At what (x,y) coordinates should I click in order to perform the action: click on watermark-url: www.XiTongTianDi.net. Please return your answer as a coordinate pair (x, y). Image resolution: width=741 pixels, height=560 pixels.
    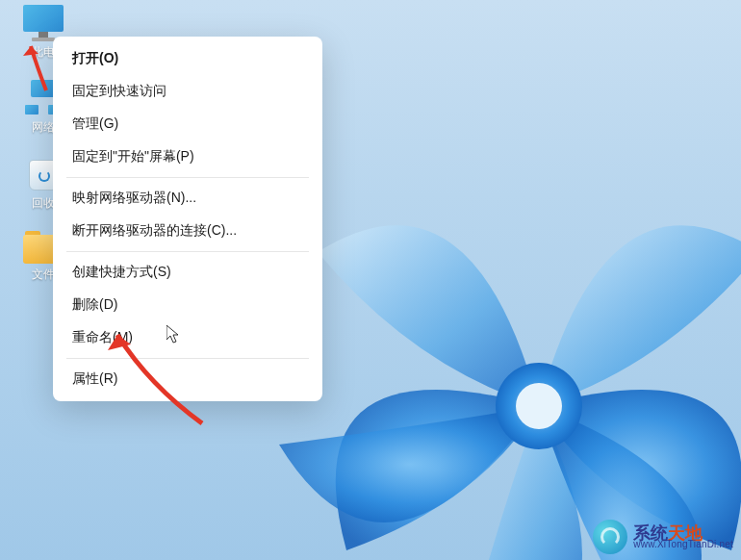
    Looking at the image, I should click on (683, 545).